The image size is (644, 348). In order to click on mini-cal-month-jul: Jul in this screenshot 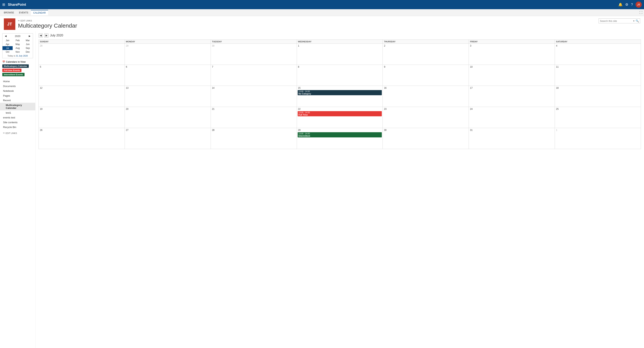, I will do `click(8, 48)`.